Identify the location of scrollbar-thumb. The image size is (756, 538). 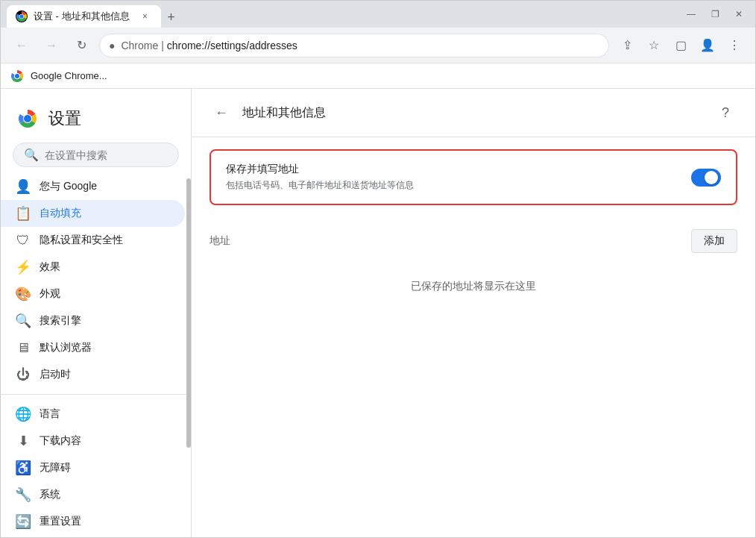
(189, 313).